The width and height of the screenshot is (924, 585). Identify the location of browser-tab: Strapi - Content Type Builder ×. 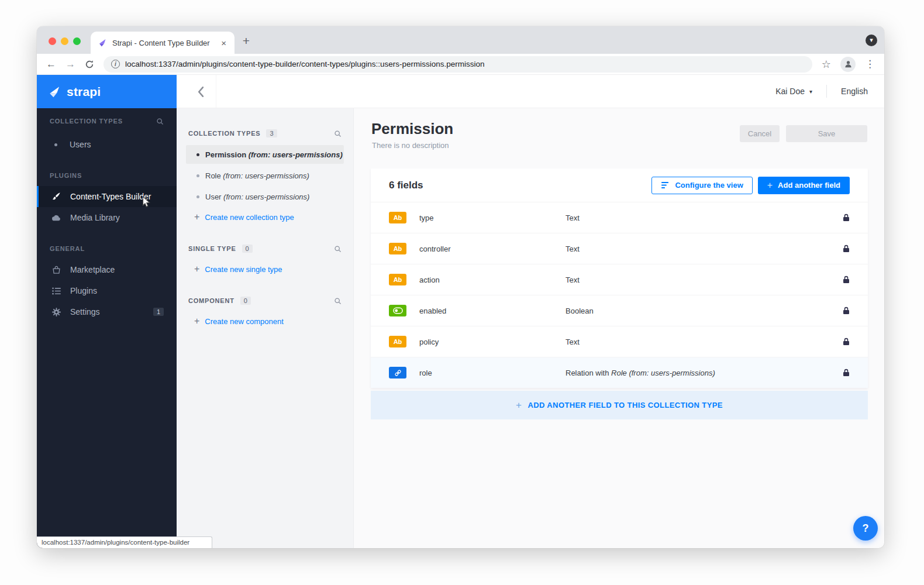
(163, 43).